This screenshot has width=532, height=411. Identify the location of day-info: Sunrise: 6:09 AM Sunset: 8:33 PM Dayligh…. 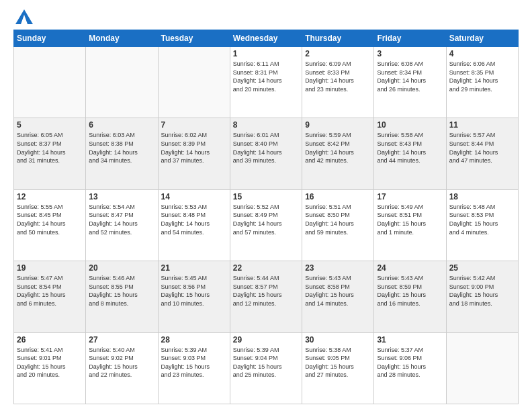
(338, 77).